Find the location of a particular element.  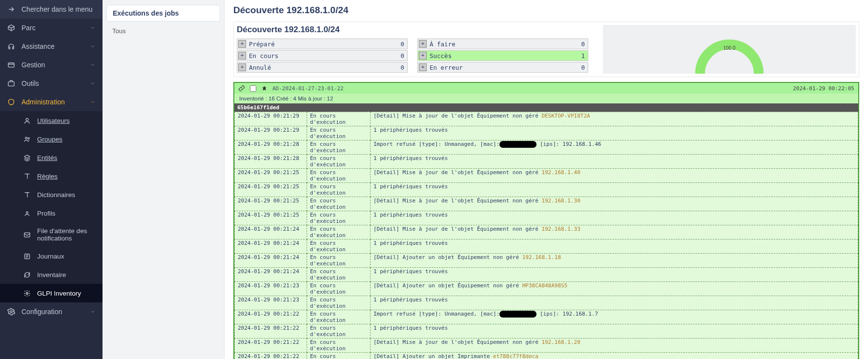

log-row: 2024-01-29 00:21:23En cours d'exécution1… is located at coordinates (547, 303).